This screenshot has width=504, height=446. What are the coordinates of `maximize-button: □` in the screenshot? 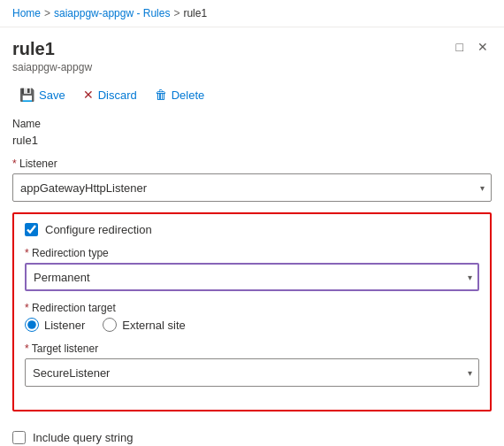 It's located at (460, 47).